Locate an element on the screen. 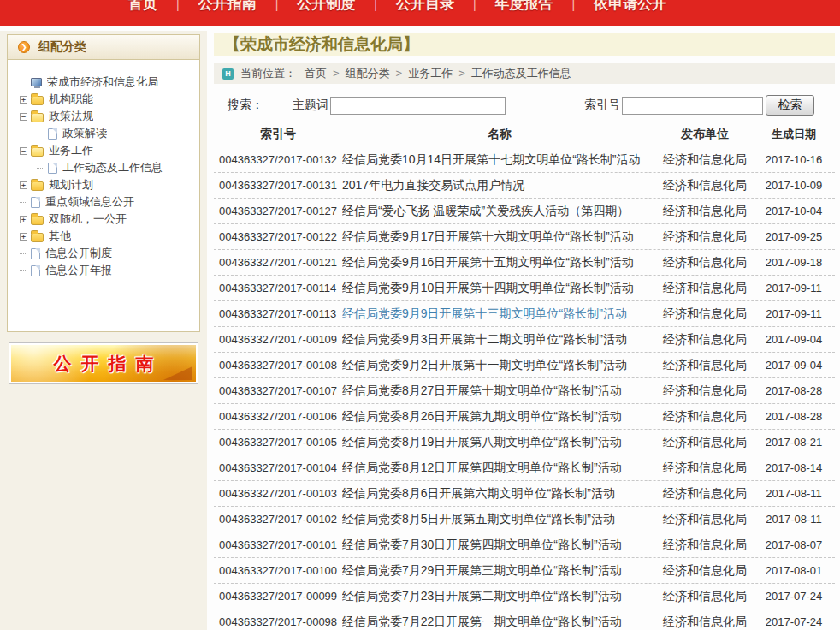 Image resolution: width=840 pixels, height=630 pixels. row-title-link: 经信局党委9月9日开展第十三期文明单位“路长制”活动 is located at coordinates (500, 314).